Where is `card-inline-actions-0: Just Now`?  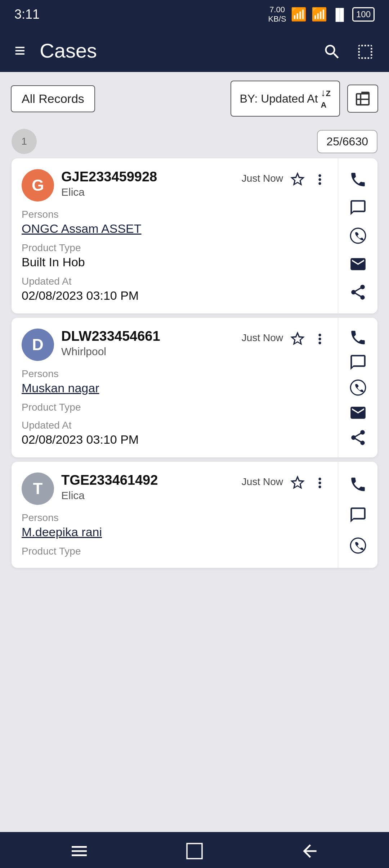
card-inline-actions-0: Just Now is located at coordinates (285, 178).